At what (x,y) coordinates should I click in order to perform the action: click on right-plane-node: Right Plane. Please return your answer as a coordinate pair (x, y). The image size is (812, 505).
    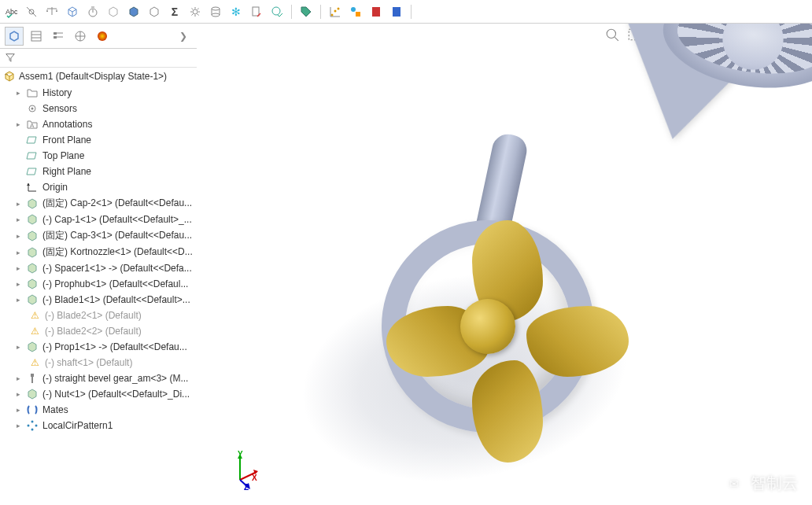
    Looking at the image, I should click on (98, 171).